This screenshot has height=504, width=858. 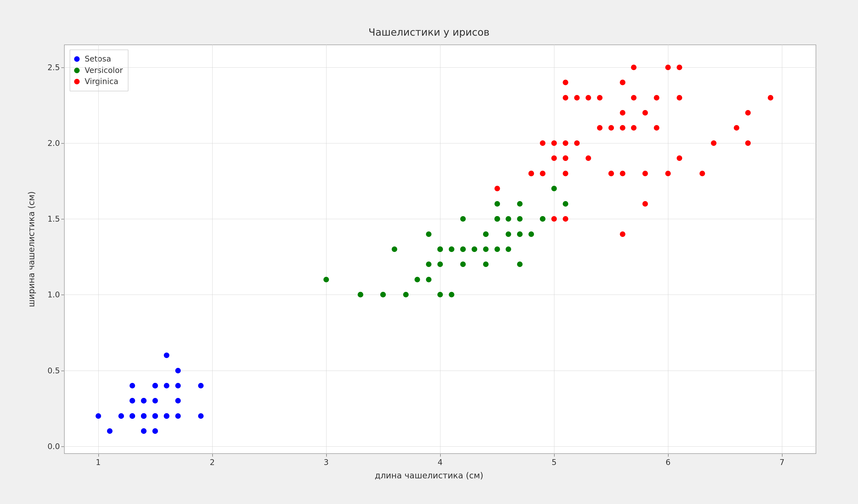 What do you see at coordinates (52, 143) in the screenshot?
I see `y-tick-label: 2.0` at bounding box center [52, 143].